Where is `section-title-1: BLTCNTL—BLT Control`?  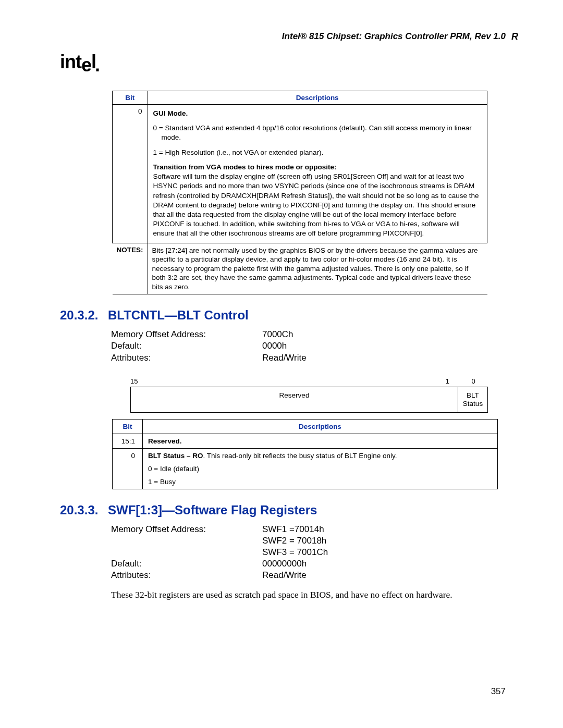
section-title-1: BLTCNTL—BLT Control is located at coordinates (178, 315).